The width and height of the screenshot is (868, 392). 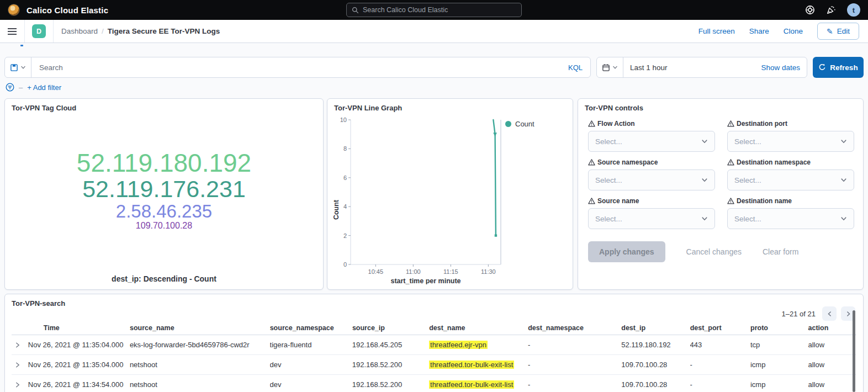 What do you see at coordinates (79, 328) in the screenshot?
I see `column-header-time: Time` at bounding box center [79, 328].